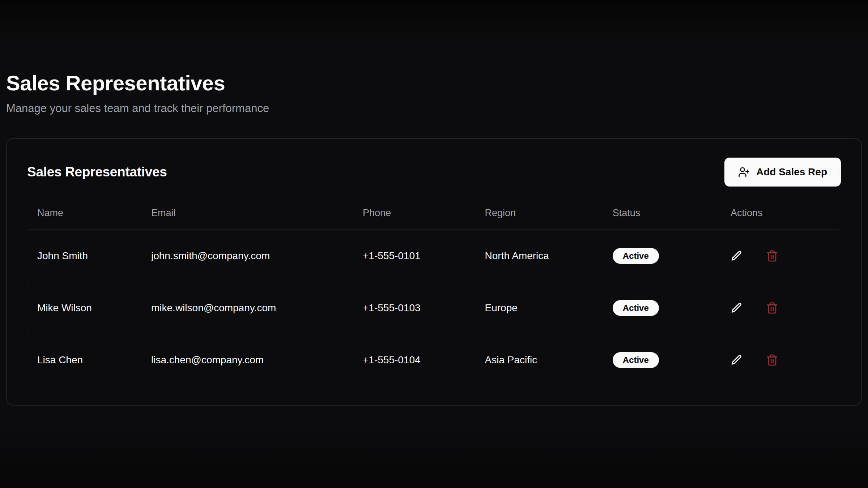 This screenshot has width=868, height=488. Describe the element at coordinates (434, 172) in the screenshot. I see `card-header: Sales Representatives Add Sales Rep` at that location.